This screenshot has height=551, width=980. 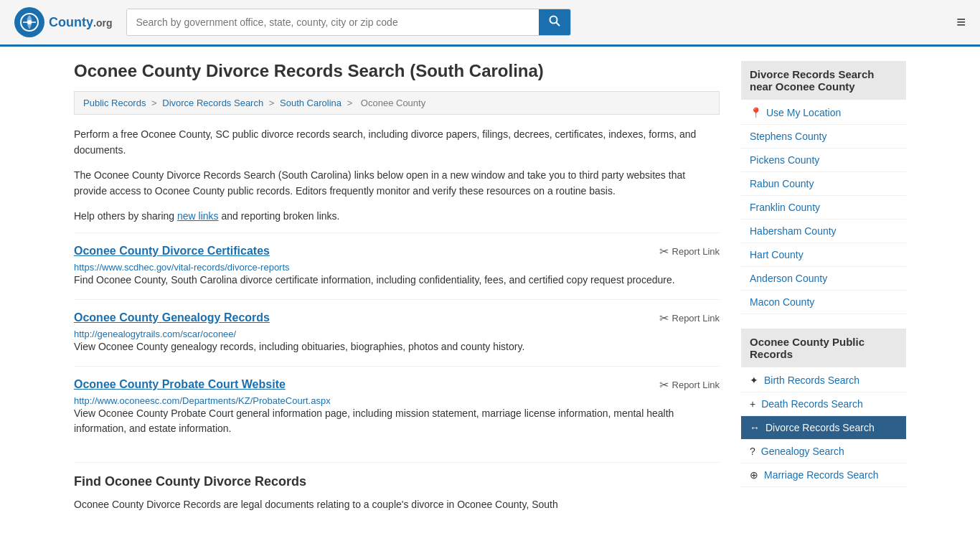 What do you see at coordinates (824, 188) in the screenshot?
I see `nearby-section: Divorce Records Search near Oconee Count…` at bounding box center [824, 188].